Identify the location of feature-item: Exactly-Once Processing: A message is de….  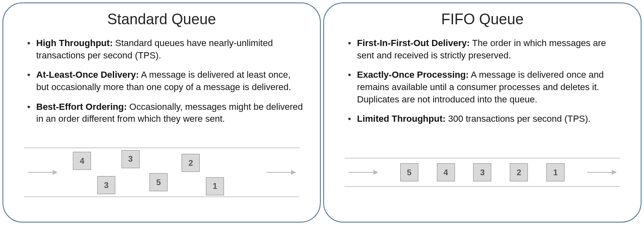
(486, 87).